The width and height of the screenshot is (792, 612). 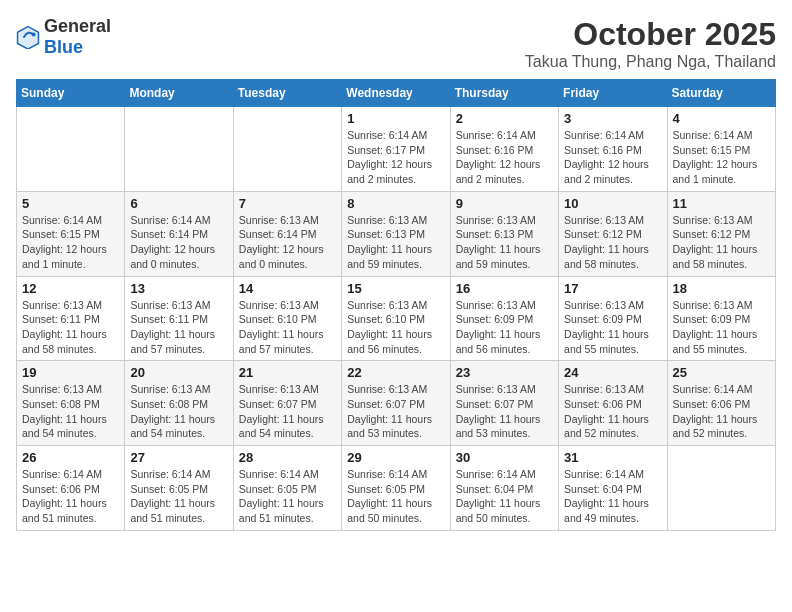 What do you see at coordinates (504, 404) in the screenshot?
I see `day-cell: 23Sunrise: 6:13 AM Sunset: 6:07 PM Dayli…` at bounding box center [504, 404].